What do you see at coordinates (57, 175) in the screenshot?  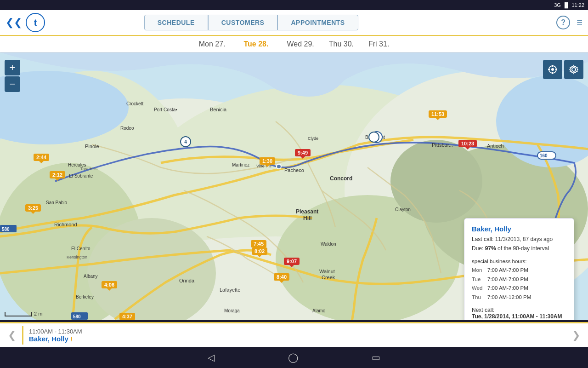 I see `pin-212: 2:12` at bounding box center [57, 175].